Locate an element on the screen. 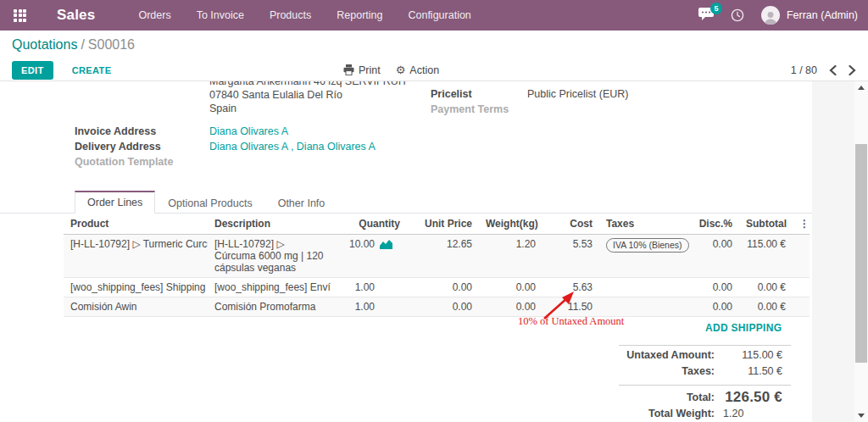 The image size is (868, 422). invoice-address-label: Invoice Address is located at coordinates (142, 131).